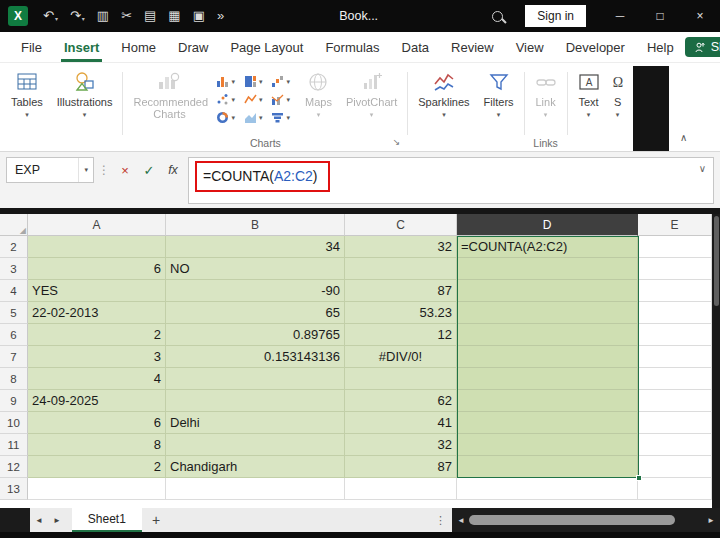 This screenshot has height=538, width=720. Describe the element at coordinates (675, 357) in the screenshot. I see `cell-E7` at that location.